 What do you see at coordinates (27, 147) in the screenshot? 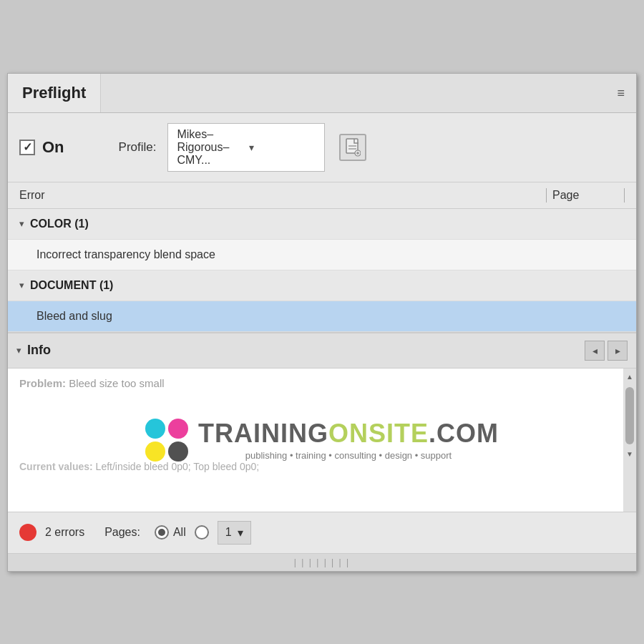
I see `on-checkbox` at bounding box center [27, 147].